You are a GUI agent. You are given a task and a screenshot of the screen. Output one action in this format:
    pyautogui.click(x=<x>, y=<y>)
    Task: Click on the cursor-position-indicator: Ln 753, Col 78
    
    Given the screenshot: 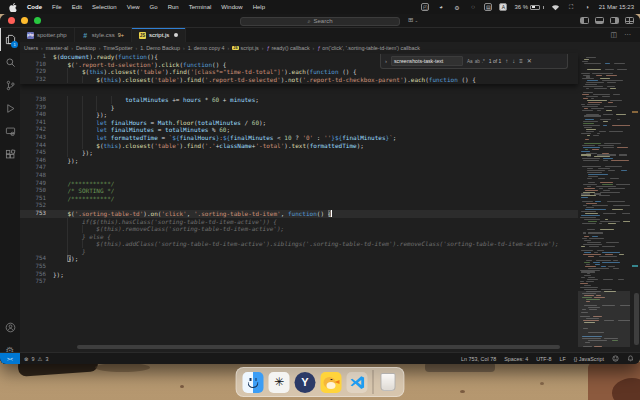 What is the action you would take?
    pyautogui.click(x=478, y=359)
    